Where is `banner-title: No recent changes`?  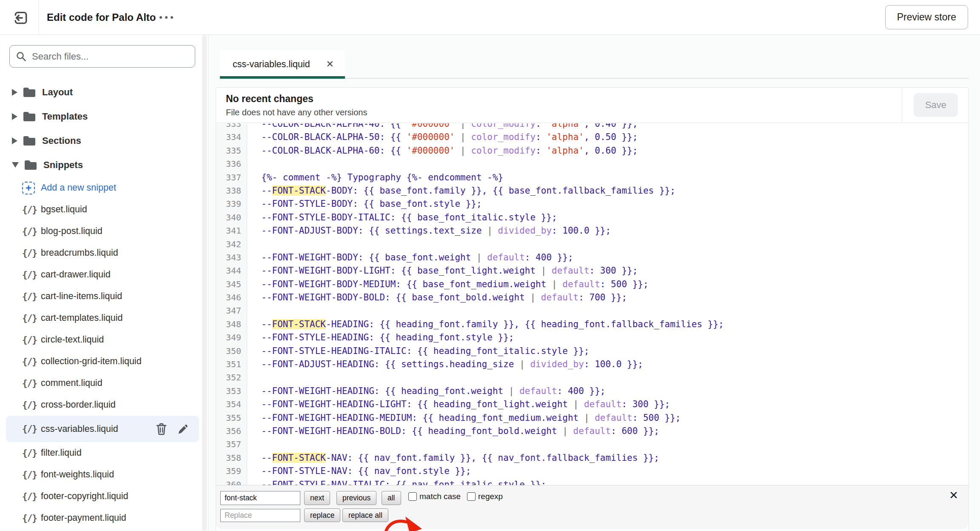 banner-title: No recent changes is located at coordinates (270, 99).